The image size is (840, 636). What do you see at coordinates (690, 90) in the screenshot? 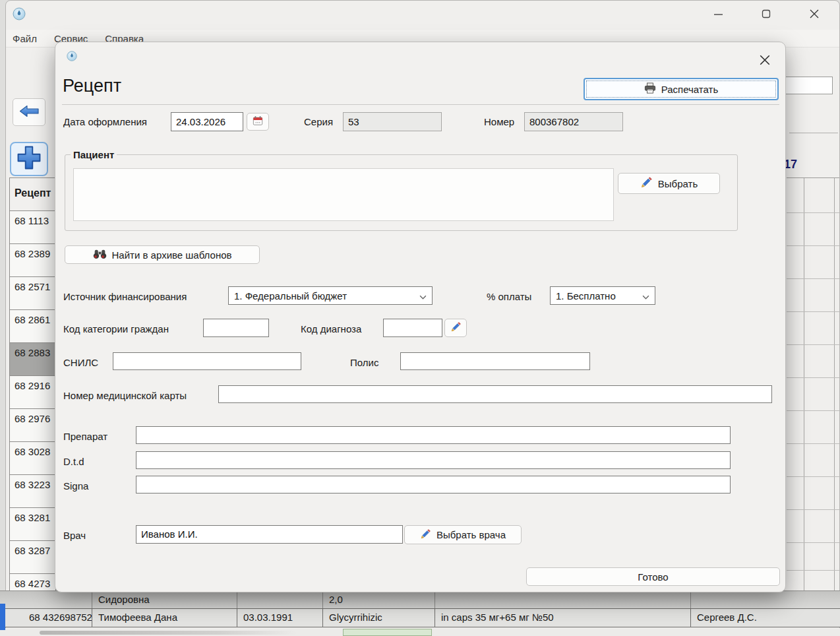
I see `print-button-label: Распечатать` at bounding box center [690, 90].